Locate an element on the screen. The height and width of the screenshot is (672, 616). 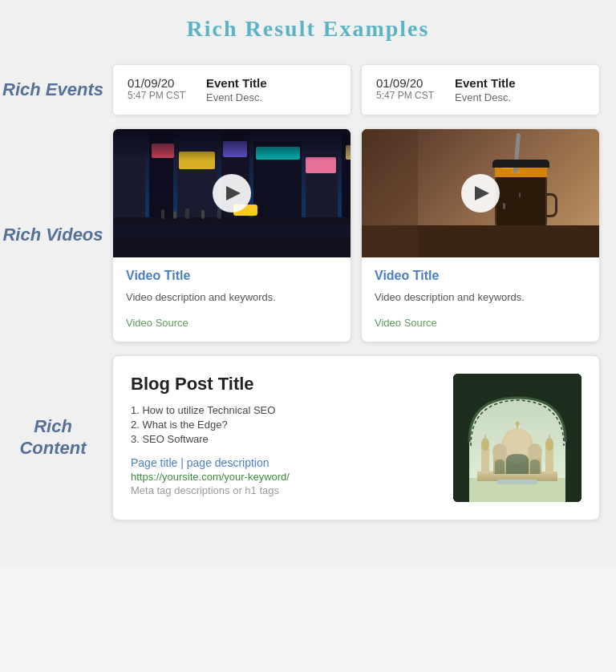
content-card-left: Blog Post Title 1. How to utilize Techni… is located at coordinates (285, 438).